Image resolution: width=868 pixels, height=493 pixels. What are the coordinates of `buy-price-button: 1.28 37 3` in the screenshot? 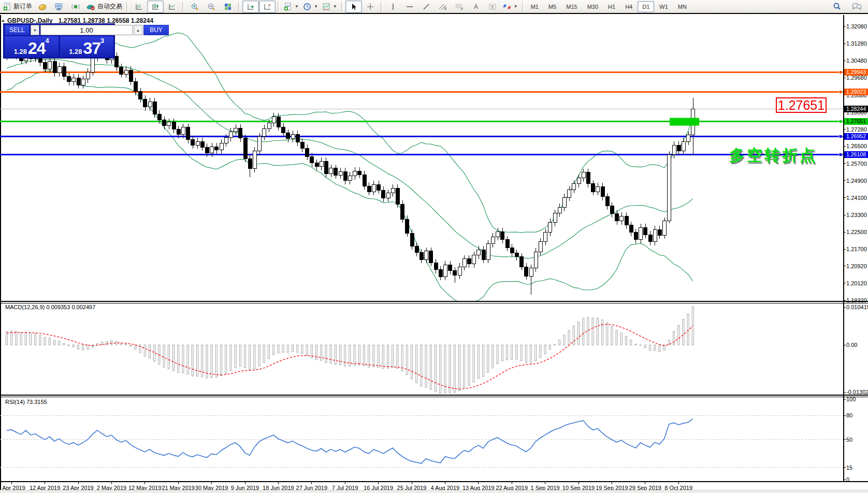 It's located at (87, 47).